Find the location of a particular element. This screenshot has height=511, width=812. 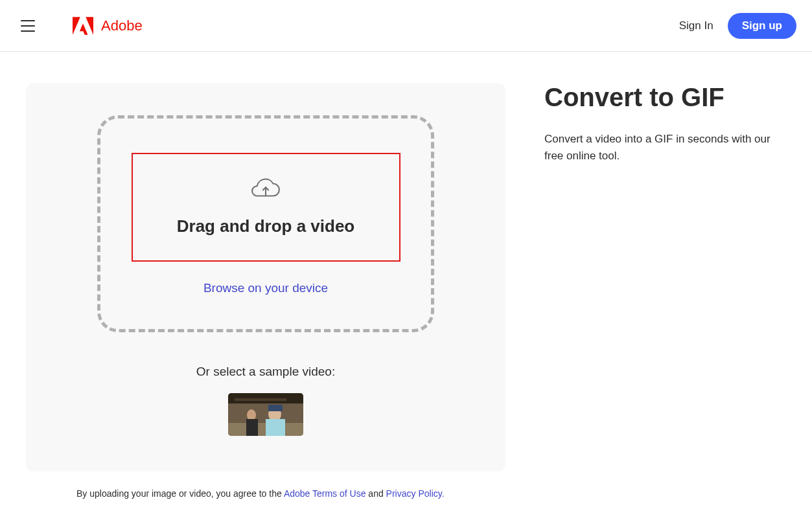

drop-text: Drag and drop a video is located at coordinates (266, 227).